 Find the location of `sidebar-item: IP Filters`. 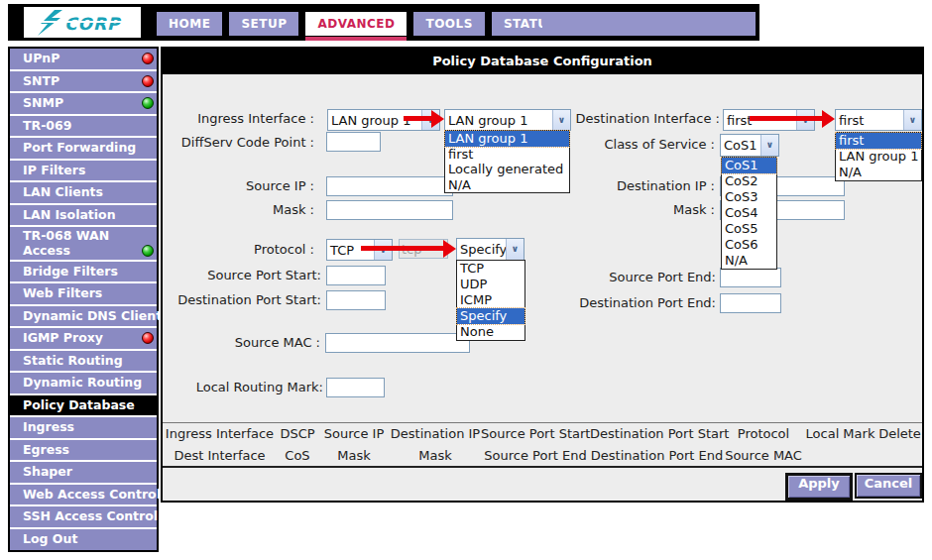

sidebar-item: IP Filters is located at coordinates (83, 172).